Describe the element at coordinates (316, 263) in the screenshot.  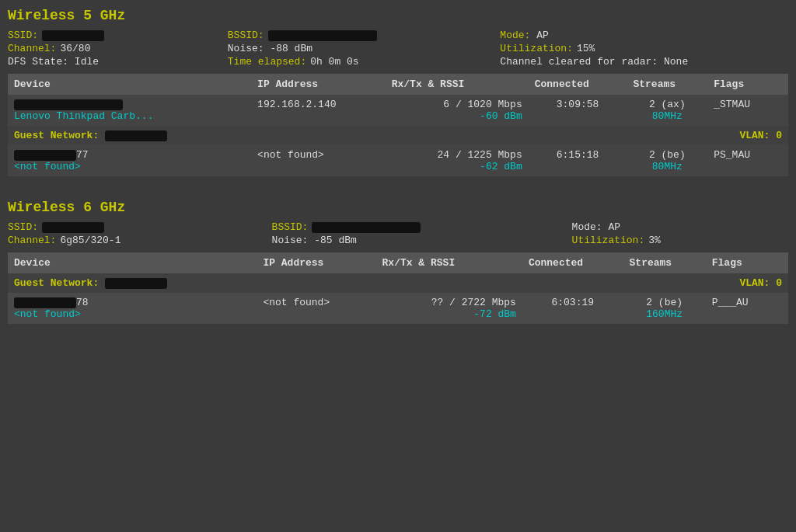
I see `6ghz-col-ip: IP Address` at that location.